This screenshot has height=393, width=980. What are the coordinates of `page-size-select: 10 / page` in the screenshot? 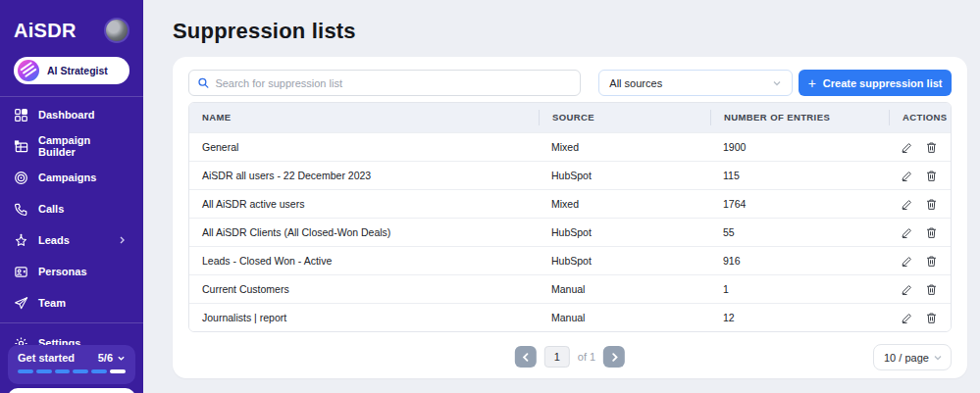 It's located at (912, 357).